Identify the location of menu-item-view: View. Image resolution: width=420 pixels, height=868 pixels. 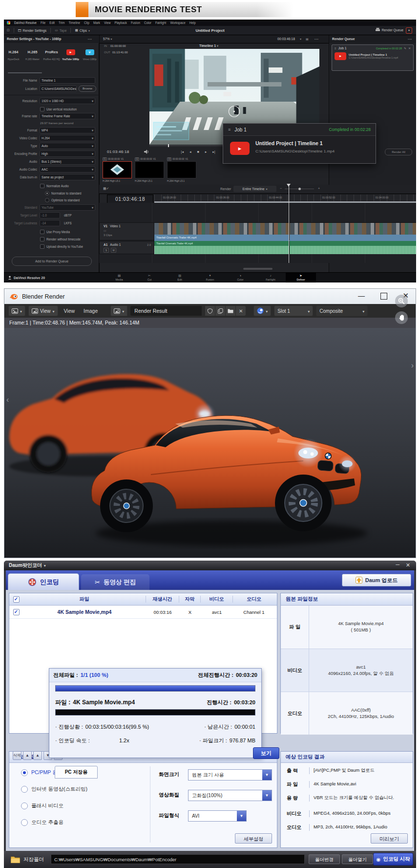
(107, 22).